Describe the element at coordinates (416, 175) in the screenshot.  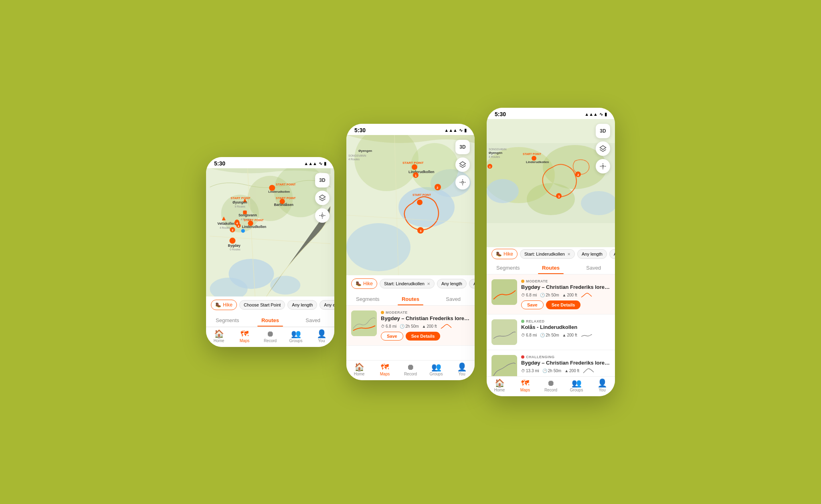
I see `svg-text: 1` at that location.